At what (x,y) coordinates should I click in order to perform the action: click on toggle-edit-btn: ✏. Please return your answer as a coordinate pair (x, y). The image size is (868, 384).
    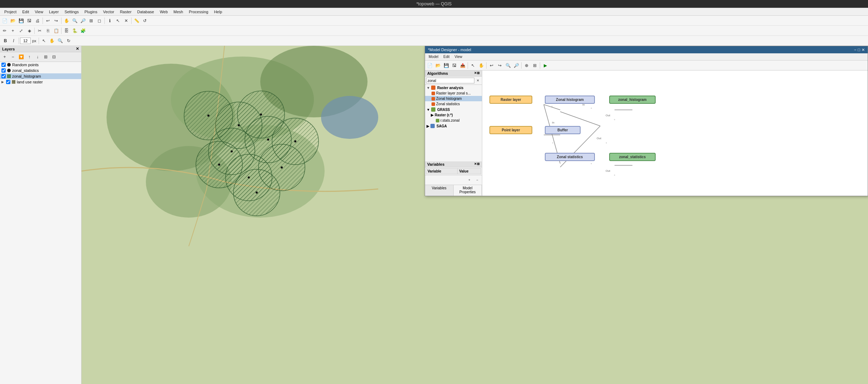
    Looking at the image, I should click on (5, 31).